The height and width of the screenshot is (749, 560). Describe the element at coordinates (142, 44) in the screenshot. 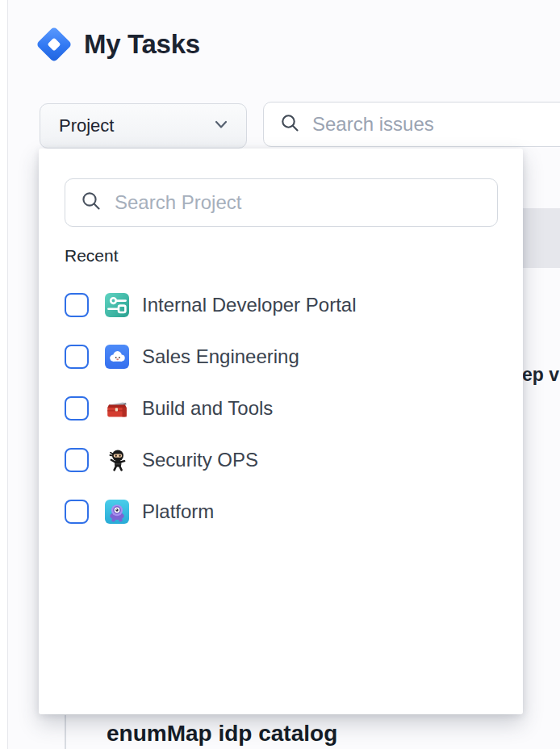

I see `page-title: My Tasks` at that location.